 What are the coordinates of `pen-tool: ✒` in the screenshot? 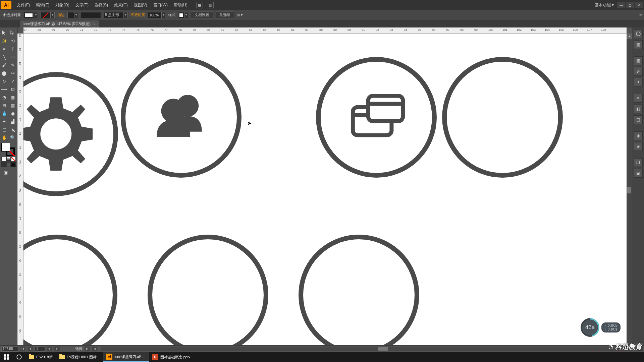 It's located at (4, 49).